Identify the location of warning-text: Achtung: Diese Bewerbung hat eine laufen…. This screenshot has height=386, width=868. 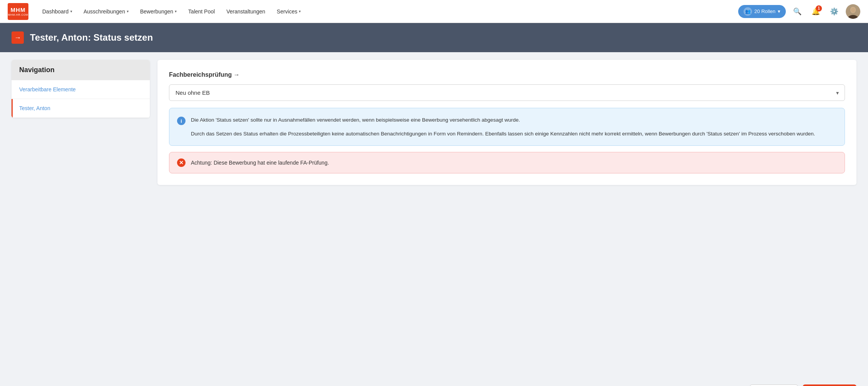
(260, 163).